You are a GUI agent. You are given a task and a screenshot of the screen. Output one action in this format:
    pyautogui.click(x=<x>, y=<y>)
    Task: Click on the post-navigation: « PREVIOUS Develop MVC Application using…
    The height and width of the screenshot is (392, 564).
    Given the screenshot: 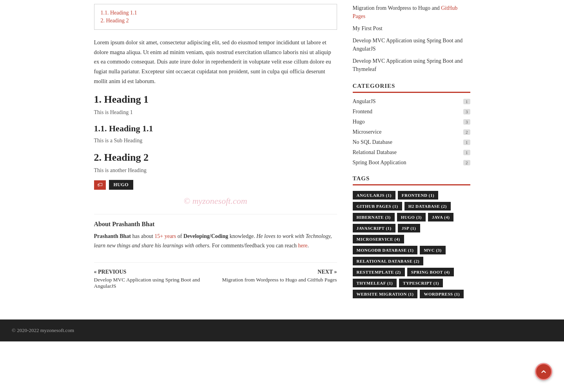 What is the action you would take?
    pyautogui.click(x=216, y=276)
    